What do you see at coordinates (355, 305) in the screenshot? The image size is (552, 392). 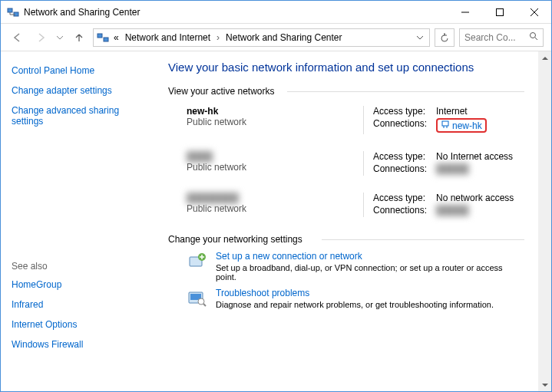 I see `troubleshoot-desc: Diagnose and repair network problems, or…` at bounding box center [355, 305].